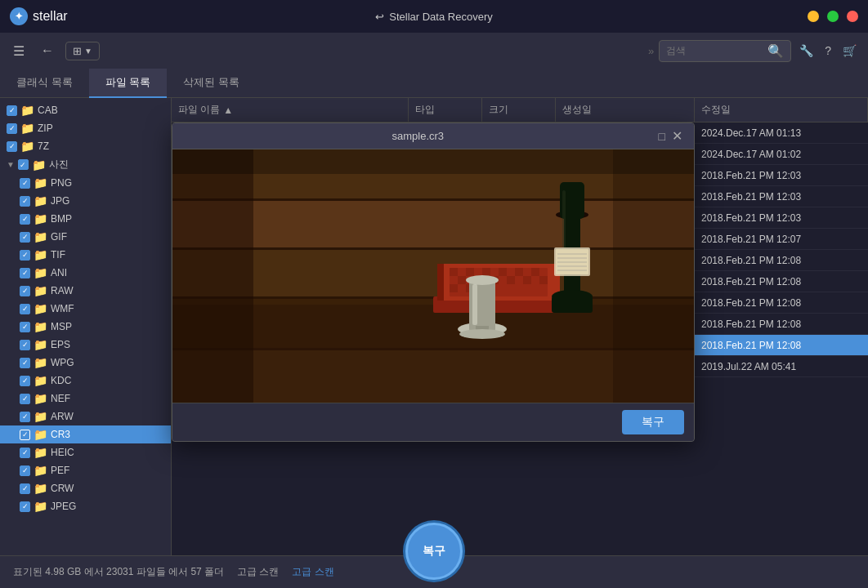  I want to click on checkbox-jpg: ✓, so click(25, 201).